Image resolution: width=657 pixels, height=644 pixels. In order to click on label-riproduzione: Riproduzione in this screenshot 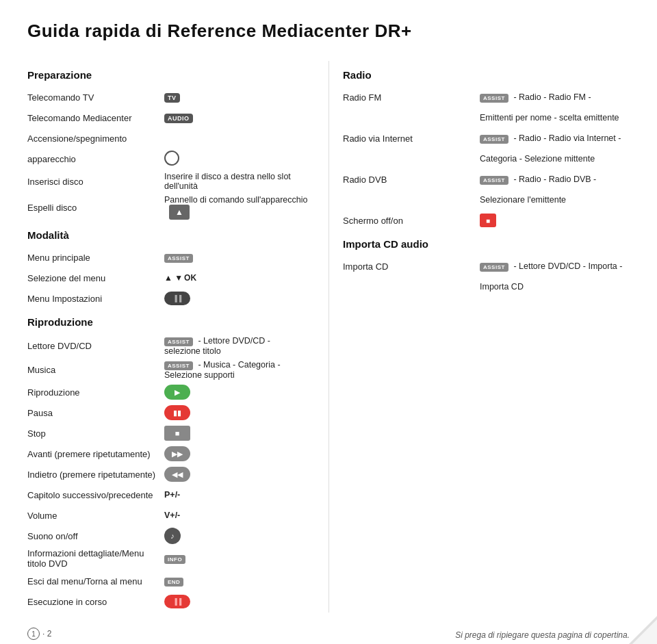, I will do `click(96, 393)`.